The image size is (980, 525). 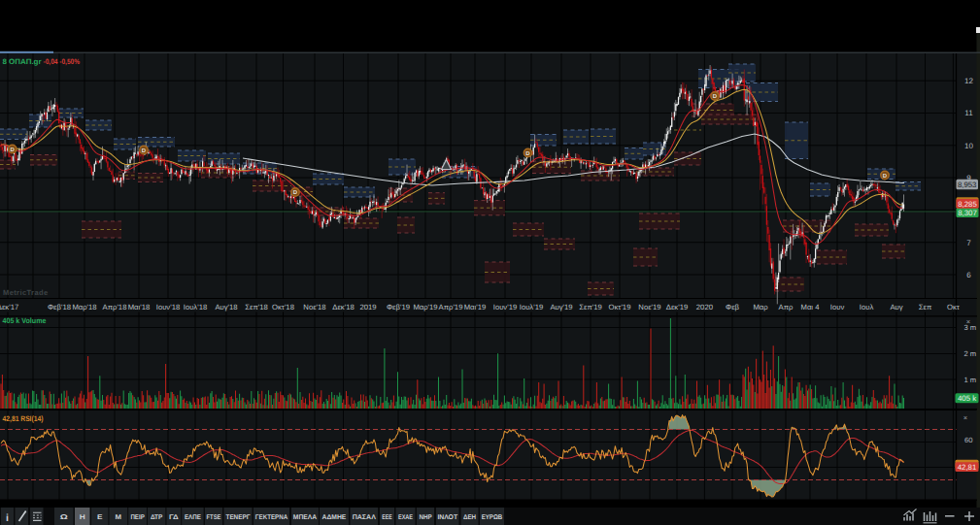 I want to click on svg-text: Αυγ, so click(x=896, y=307).